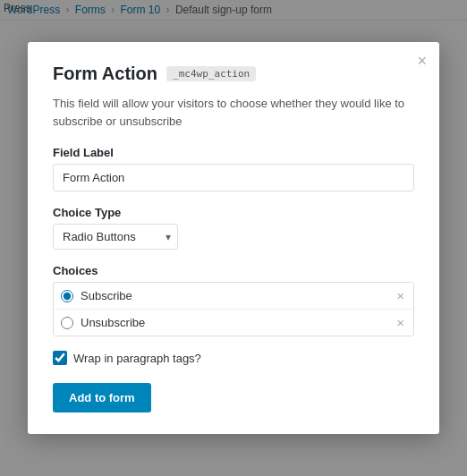  I want to click on choices-section: Choices × ×, so click(234, 301).